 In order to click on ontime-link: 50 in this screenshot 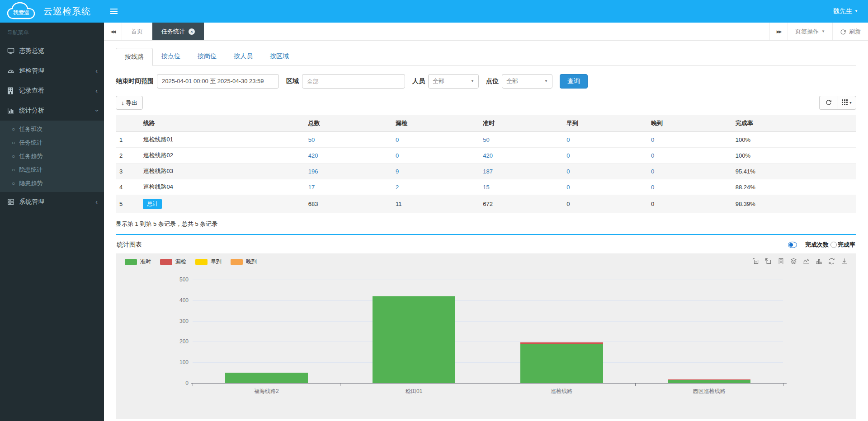, I will do `click(486, 140)`.